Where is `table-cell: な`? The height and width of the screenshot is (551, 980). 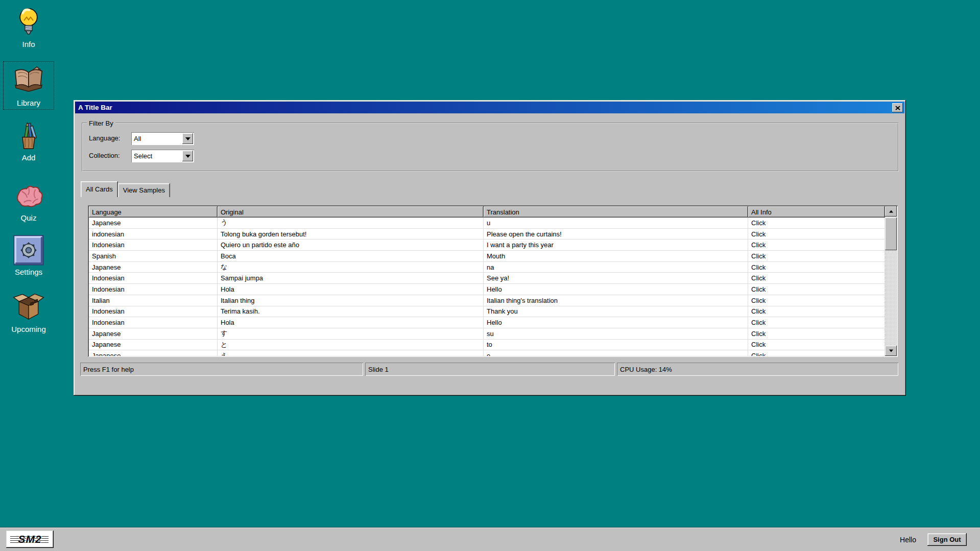
table-cell: な is located at coordinates (350, 268).